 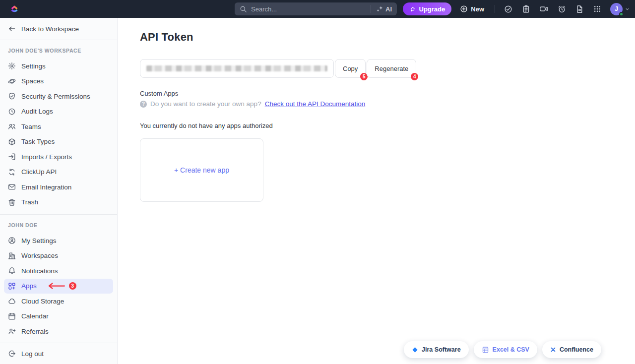 What do you see at coordinates (442, 350) in the screenshot?
I see `jira-label: Jira Software` at bounding box center [442, 350].